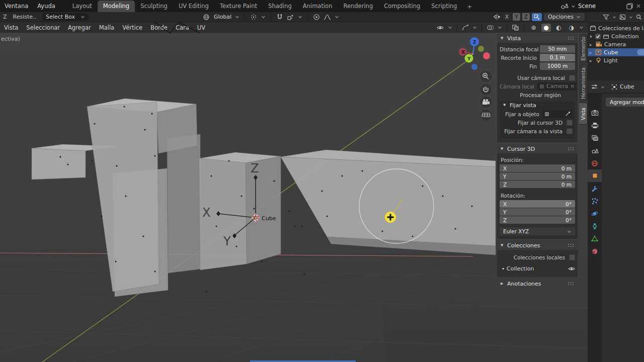 This screenshot has width=644, height=362. What do you see at coordinates (466, 28) in the screenshot?
I see `gizmos-icon` at bounding box center [466, 28].